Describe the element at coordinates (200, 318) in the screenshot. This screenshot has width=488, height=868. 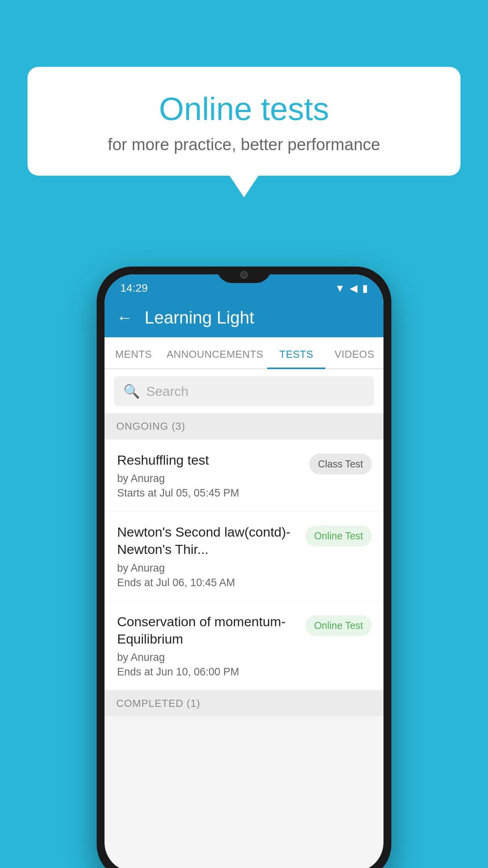
I see `app-title: Learning Light` at that location.